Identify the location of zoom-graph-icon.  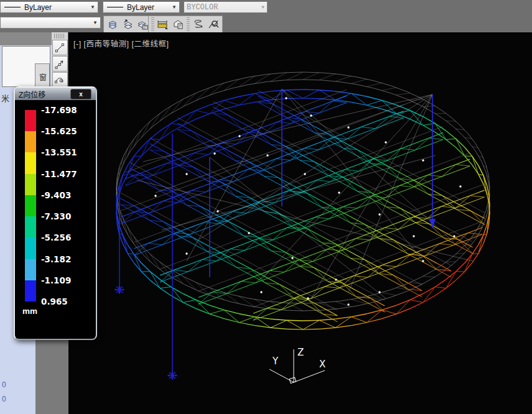
(213, 24).